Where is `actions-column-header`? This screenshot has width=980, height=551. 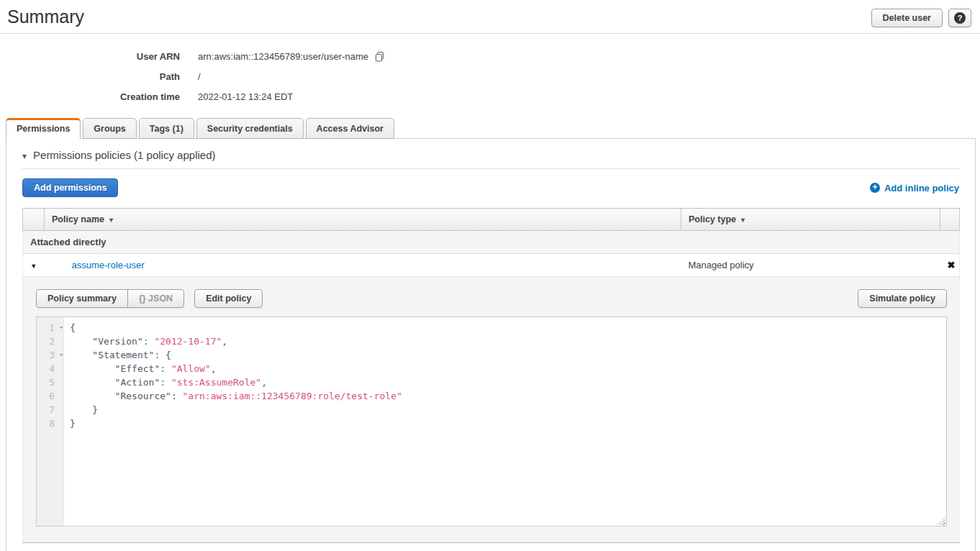 actions-column-header is located at coordinates (950, 220).